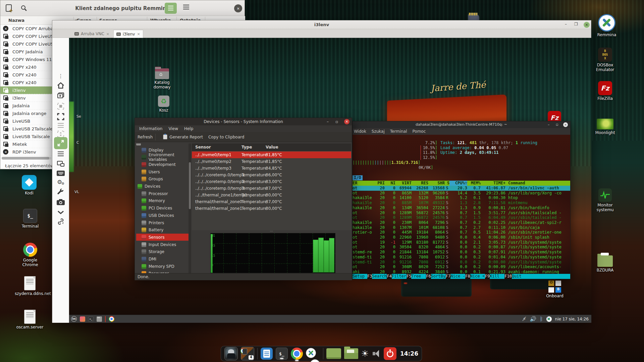 This screenshot has width=644, height=362. Describe the element at coordinates (462, 203) in the screenshot. I see `process-row: hakai3le200885M107M49332S1.32.87:11.58mi…` at that location.